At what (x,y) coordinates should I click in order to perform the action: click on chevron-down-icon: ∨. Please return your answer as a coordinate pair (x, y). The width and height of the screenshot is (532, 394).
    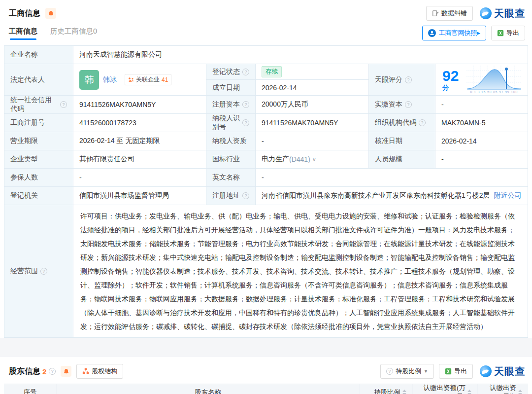
    Looking at the image, I should click on (314, 160).